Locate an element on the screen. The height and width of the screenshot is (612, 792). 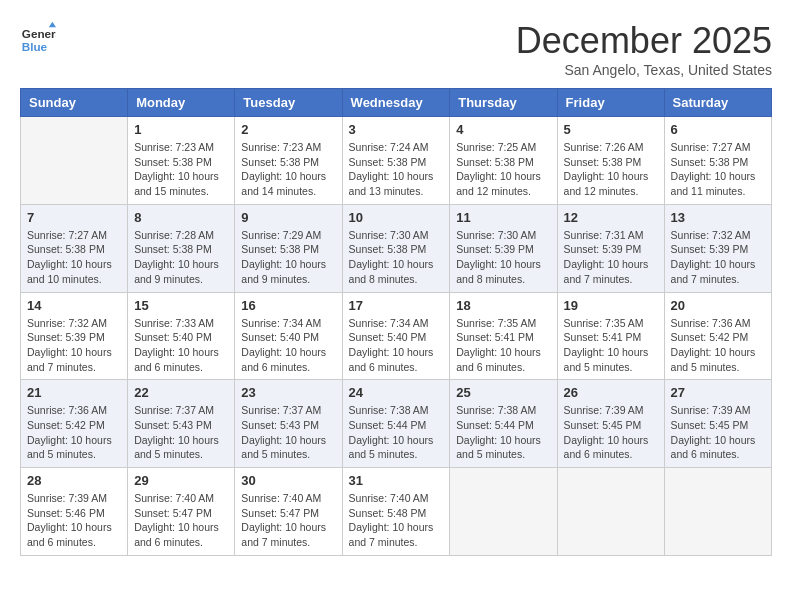
day-number: 29 is located at coordinates (181, 480).